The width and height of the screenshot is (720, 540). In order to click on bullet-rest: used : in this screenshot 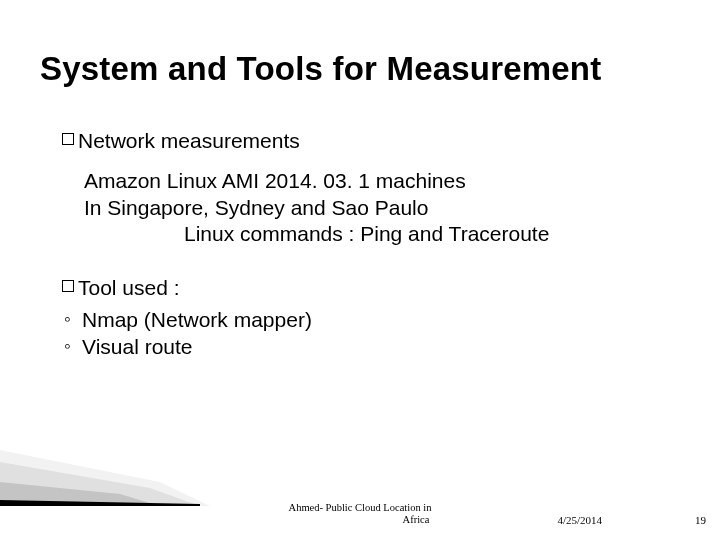, I will do `click(148, 288)`.